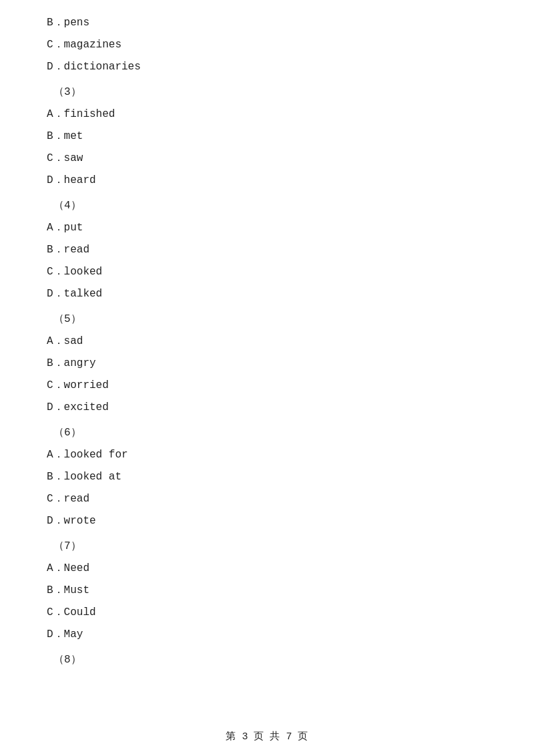 This screenshot has height=756, width=534. What do you see at coordinates (267, 521) in the screenshot?
I see `list-item: D．wrote` at bounding box center [267, 521].